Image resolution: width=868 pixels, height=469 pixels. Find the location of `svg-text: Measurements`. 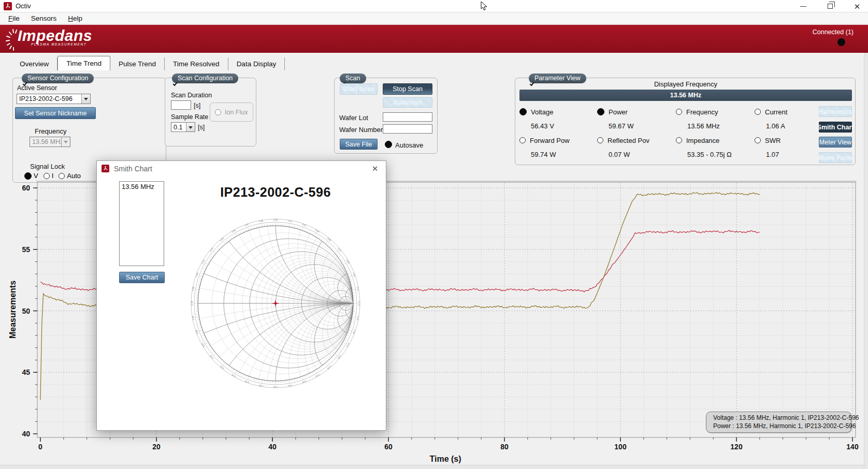

svg-text: Measurements is located at coordinates (12, 310).